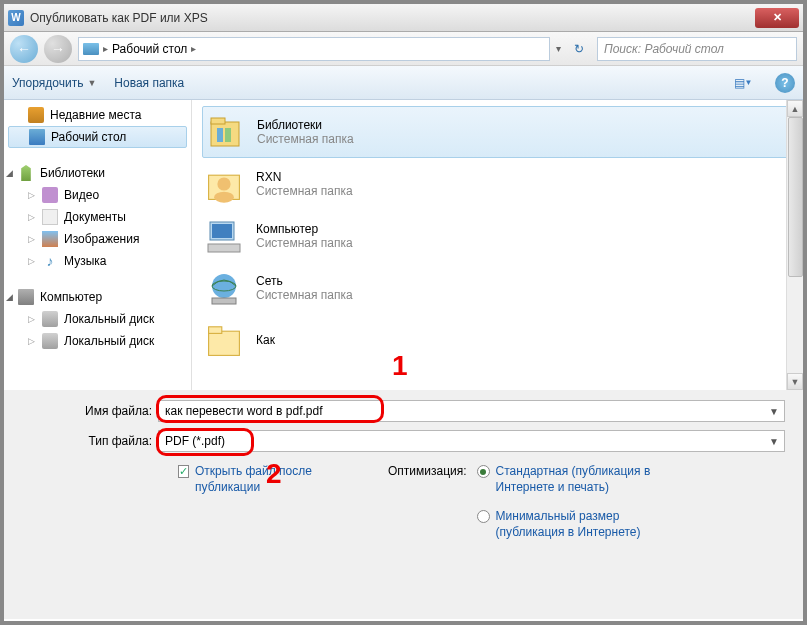 This screenshot has height=625, width=807. I want to click on optimize-standard-radio, so click(484, 472).